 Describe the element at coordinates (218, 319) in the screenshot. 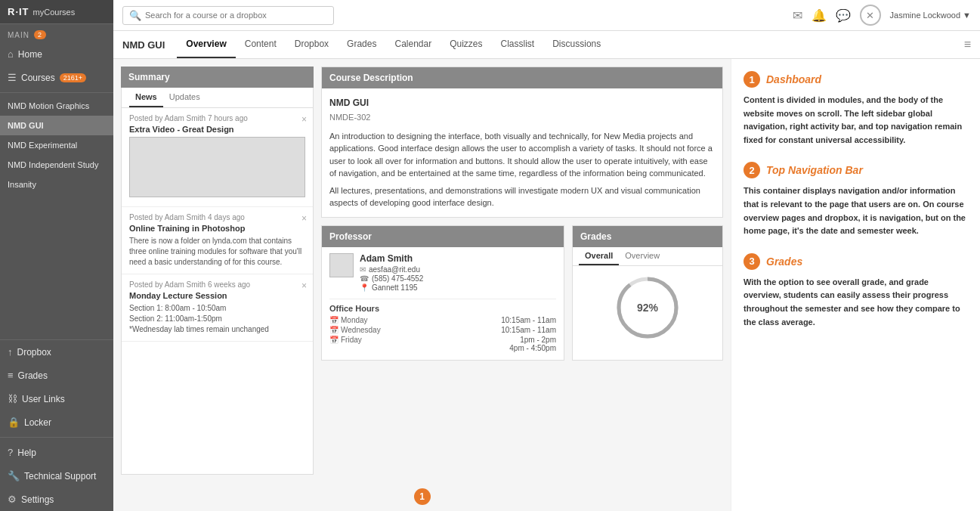

I see `news-text-3: Section 1: 8:00am - 10:50amSection 2: 11…` at that location.